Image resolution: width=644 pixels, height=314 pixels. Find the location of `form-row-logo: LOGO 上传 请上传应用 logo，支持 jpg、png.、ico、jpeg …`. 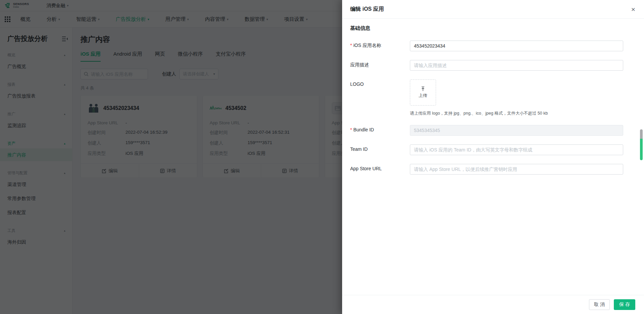

form-row-logo: LOGO 上传 请上传应用 logo，支持 jpg、png.、ico、jpeg … is located at coordinates (493, 98).